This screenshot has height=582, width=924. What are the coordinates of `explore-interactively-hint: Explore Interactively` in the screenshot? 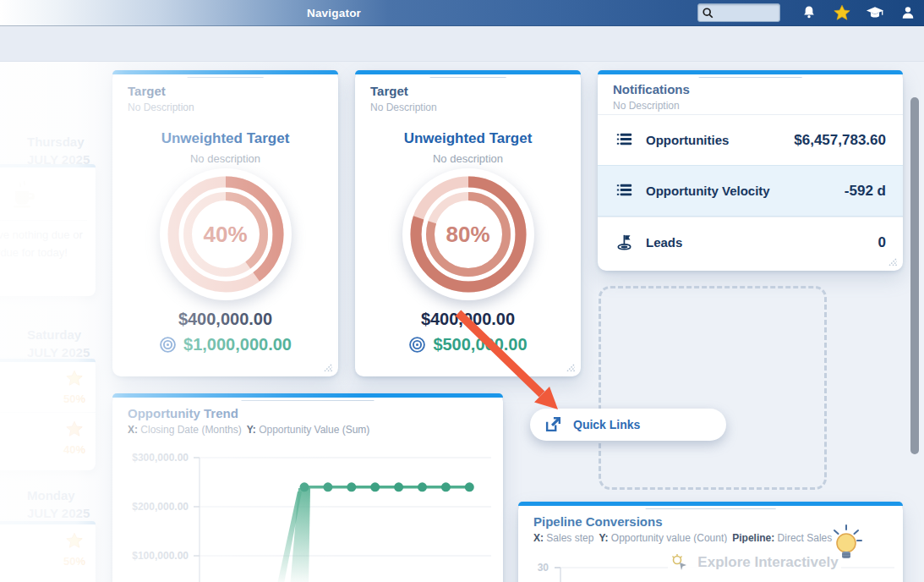 It's located at (754, 563).